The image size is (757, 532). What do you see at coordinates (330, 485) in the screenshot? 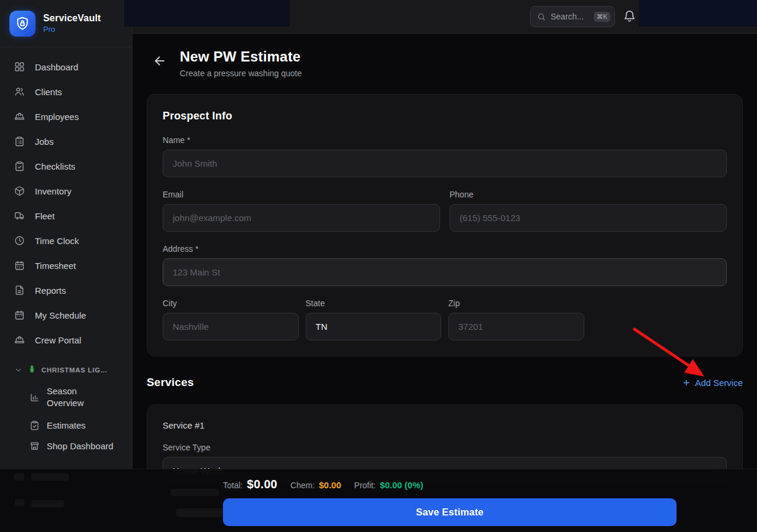
I see `chem-value: $0.00` at bounding box center [330, 485].